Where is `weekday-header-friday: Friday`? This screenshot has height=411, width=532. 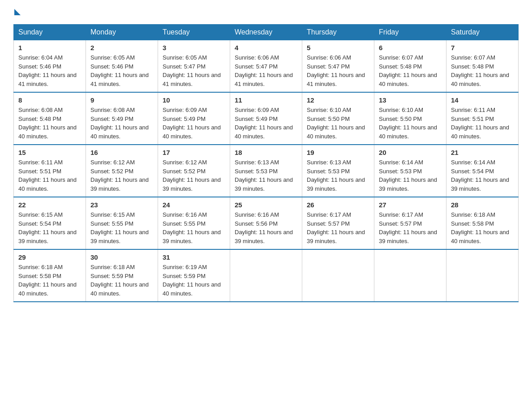 weekday-header-friday: Friday is located at coordinates (410, 32).